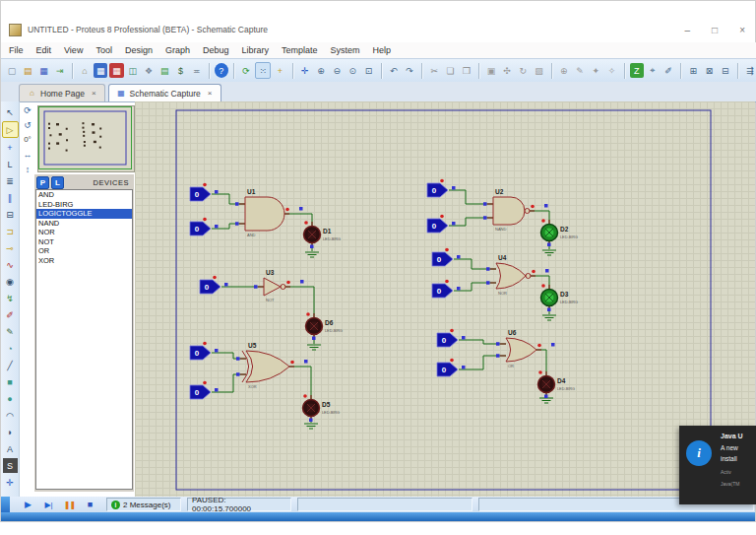 This screenshot has height=535, width=756. What do you see at coordinates (10, 315) in the screenshot?
I see `voltage-probe-mode-icon: ✐` at bounding box center [10, 315].